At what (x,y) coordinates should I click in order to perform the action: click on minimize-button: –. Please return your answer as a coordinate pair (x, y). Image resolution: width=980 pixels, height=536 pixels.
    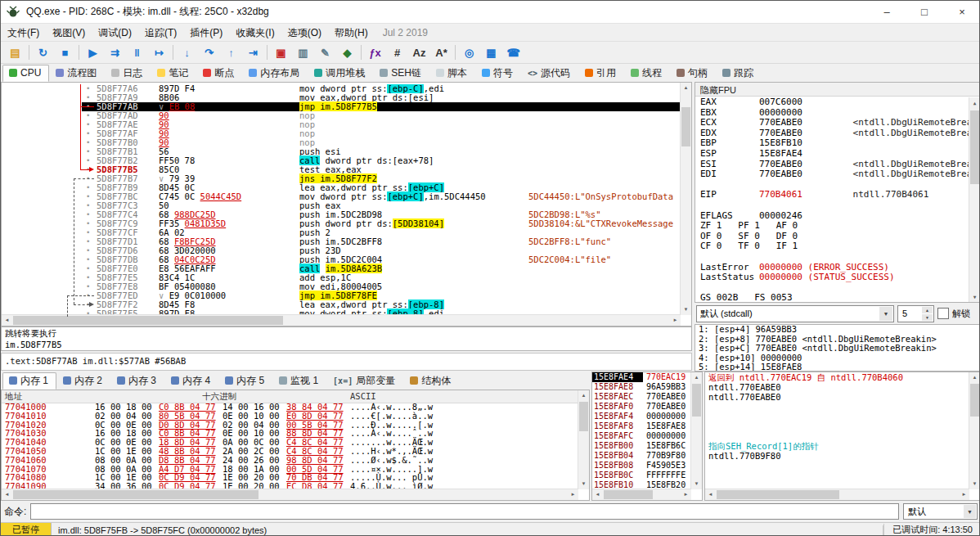
    Looking at the image, I should click on (887, 11).